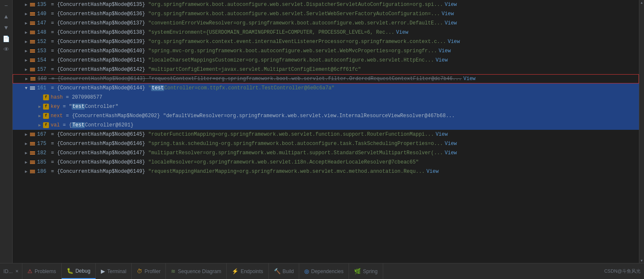  What do you see at coordinates (326, 125) in the screenshot?
I see `table-row-child: ▶ f val = {TestController@6201}` at bounding box center [326, 125].